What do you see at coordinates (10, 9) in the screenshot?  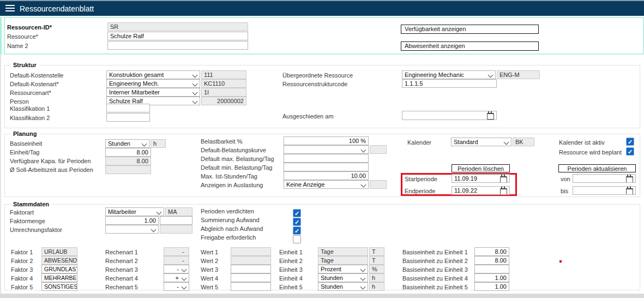 I see `hamburger-menu-icon` at bounding box center [10, 9].